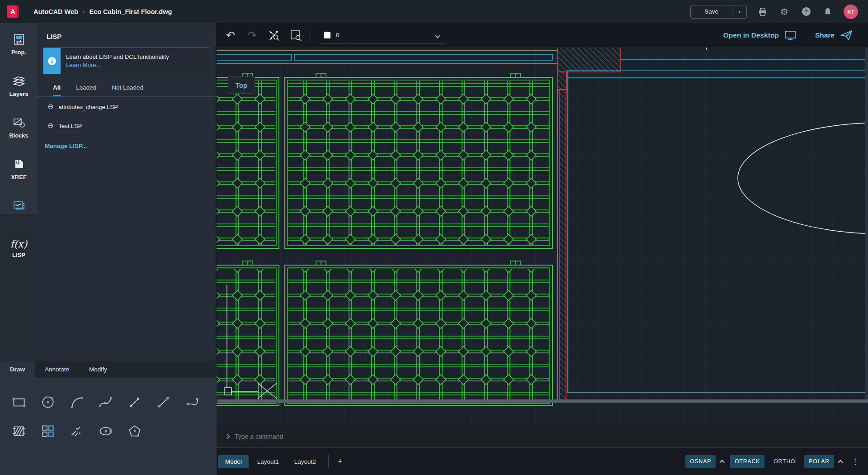 This screenshot has width=868, height=475. I want to click on lisp-file-name: attributes_change.LSP, so click(88, 107).